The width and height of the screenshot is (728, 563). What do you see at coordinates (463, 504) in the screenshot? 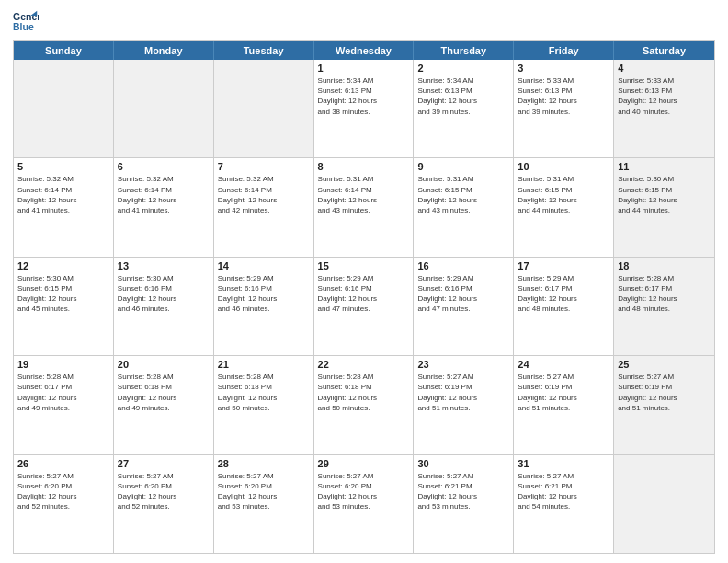
I see `calendar-cell: 30Sunrise: 5:27 AM Sunset: 6:21 PM Dayli…` at bounding box center [463, 504].